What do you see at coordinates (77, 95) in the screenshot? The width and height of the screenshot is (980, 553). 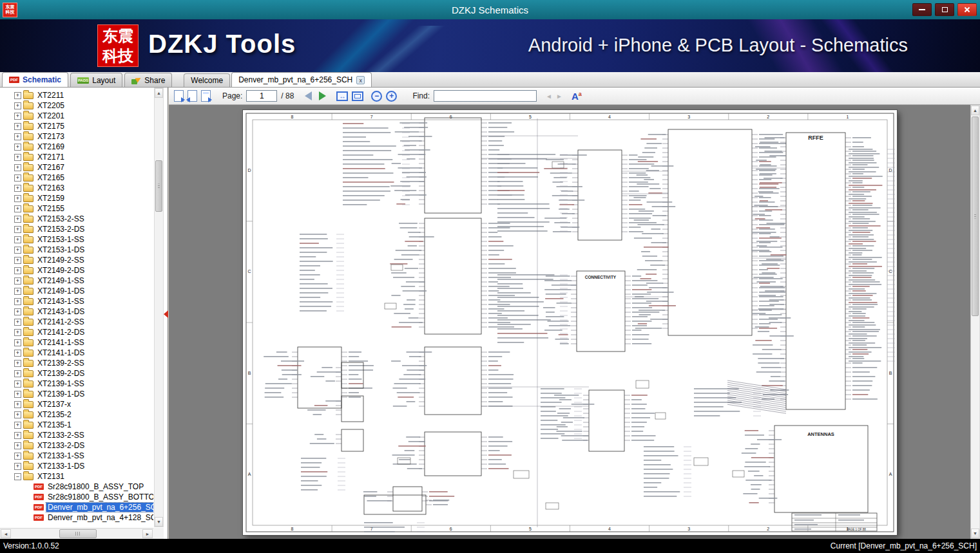 I see `tree-item-XT2211: +XT2211` at bounding box center [77, 95].